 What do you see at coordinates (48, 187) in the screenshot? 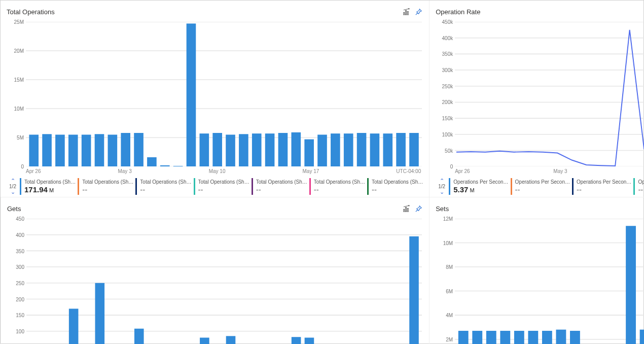
I see `legend-item: Total Operations (Sh…171.94 M` at bounding box center [48, 187].